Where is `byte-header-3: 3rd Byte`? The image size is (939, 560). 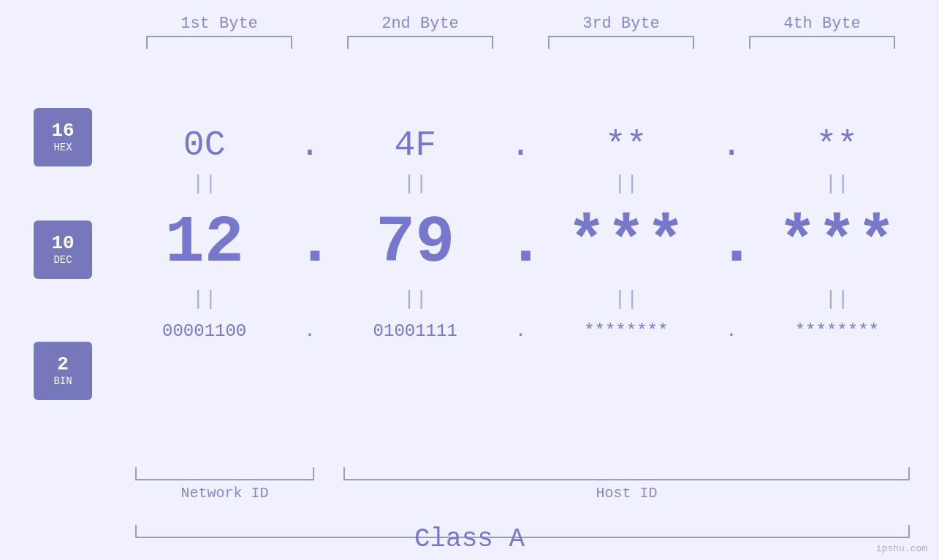 byte-header-3: 3rd Byte is located at coordinates (621, 23).